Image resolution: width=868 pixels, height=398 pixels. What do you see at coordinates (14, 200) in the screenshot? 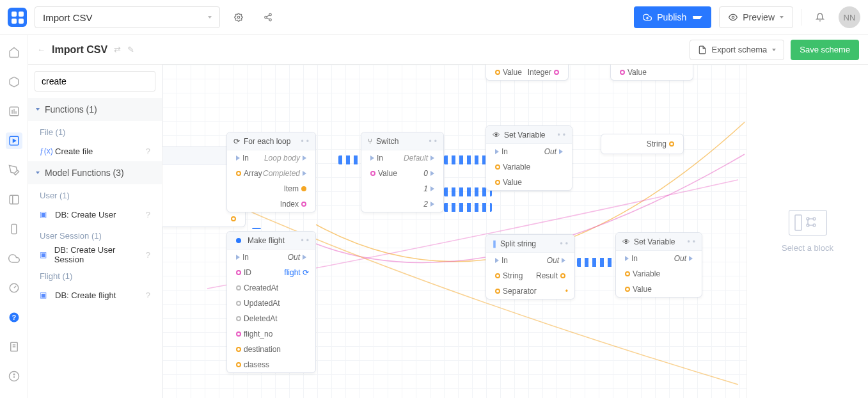
I see `rail-layout-icon` at bounding box center [14, 200].